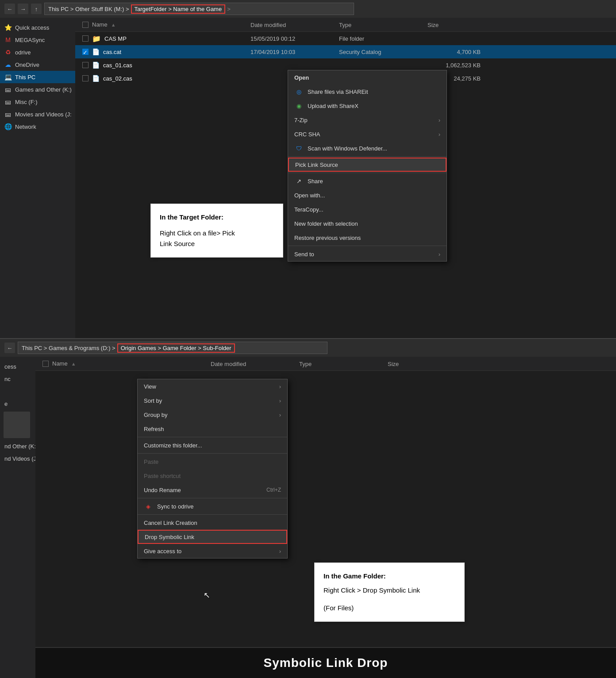 This screenshot has height=678, width=616. Describe the element at coordinates (212, 551) in the screenshot. I see `cm2-give-access: Give access to ›` at that location.